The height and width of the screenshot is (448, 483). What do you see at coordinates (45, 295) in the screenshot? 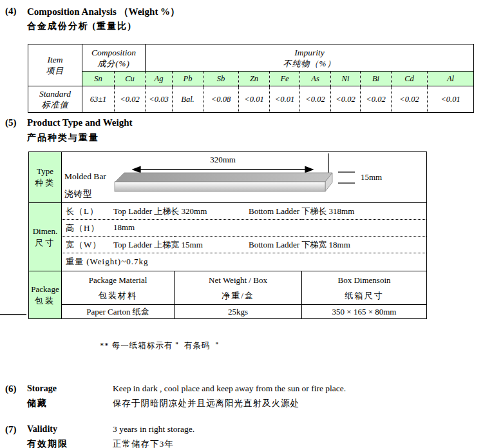
I see `package-row-header: Package 包装` at bounding box center [45, 295].